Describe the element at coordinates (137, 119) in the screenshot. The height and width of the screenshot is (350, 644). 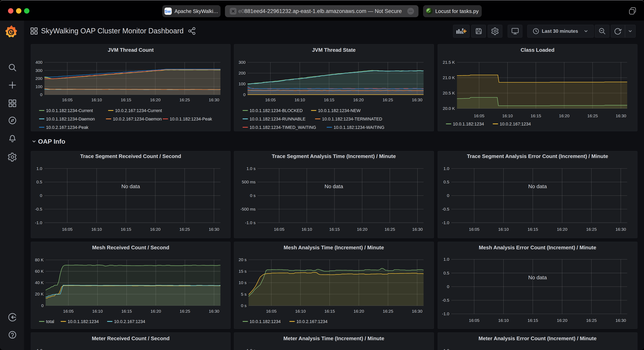
I see `svg-text: 10.0.2.167:1234-Daemon` at that location.